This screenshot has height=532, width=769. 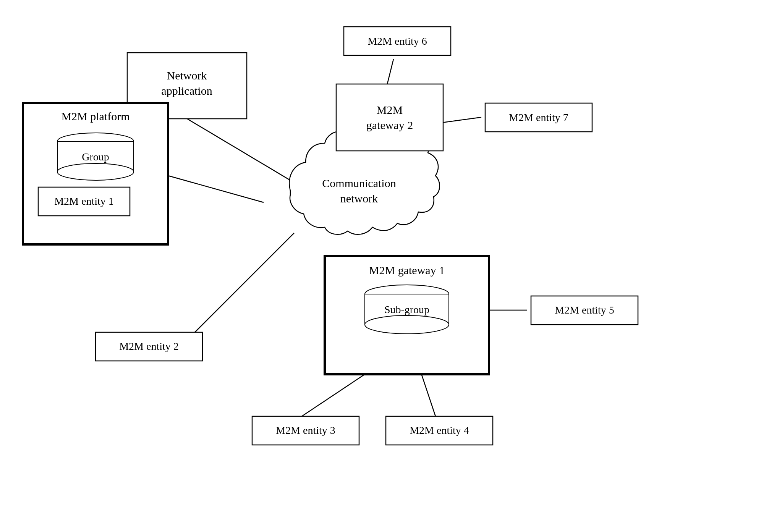 What do you see at coordinates (187, 76) in the screenshot?
I see `network-application-text: Network` at bounding box center [187, 76].